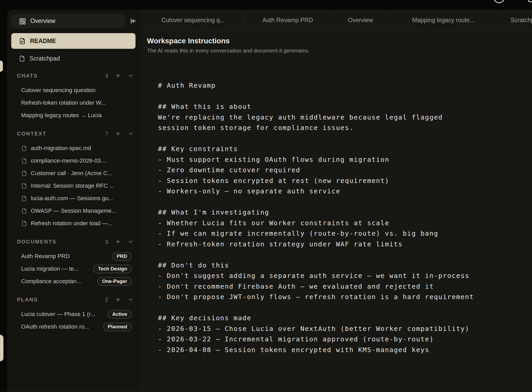 This screenshot has height=392, width=532. I want to click on plan-status-badge: Planned, so click(117, 327).